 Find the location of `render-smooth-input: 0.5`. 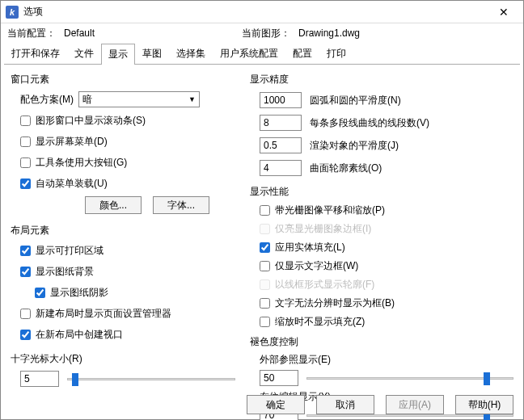

render-smooth-input: 0.5 is located at coordinates (281, 145).